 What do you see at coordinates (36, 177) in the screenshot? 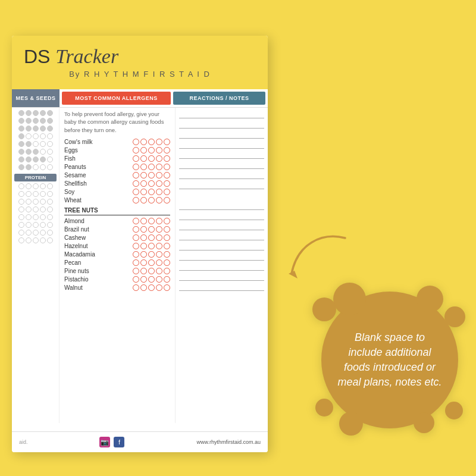
I see `left-section-label: PROTEIN` at bounding box center [36, 177].